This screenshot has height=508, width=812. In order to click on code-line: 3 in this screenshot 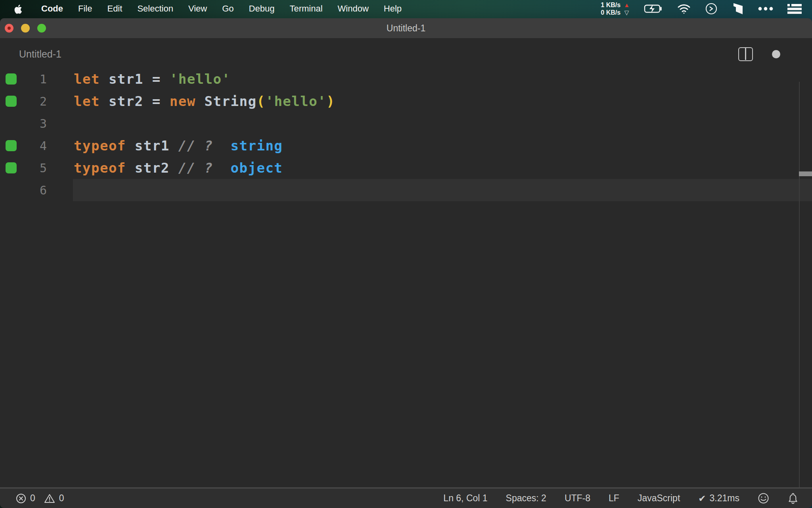, I will do `click(406, 123)`.